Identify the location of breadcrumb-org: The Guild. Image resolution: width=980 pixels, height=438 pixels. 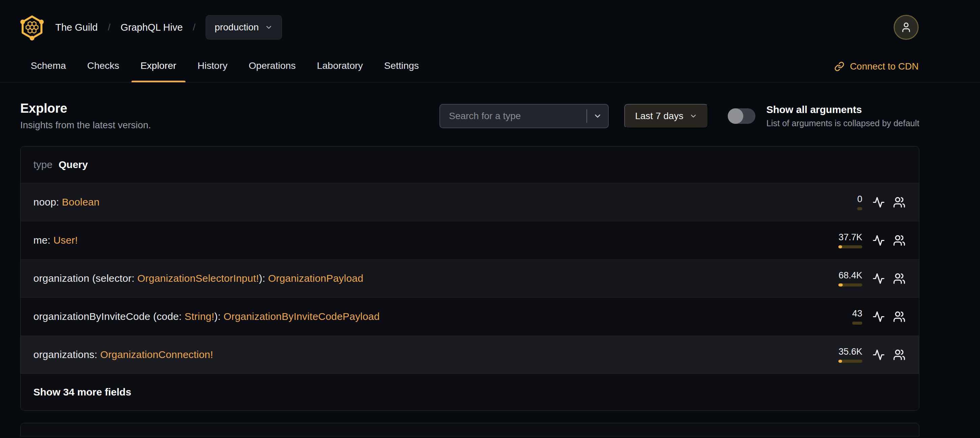
(76, 27).